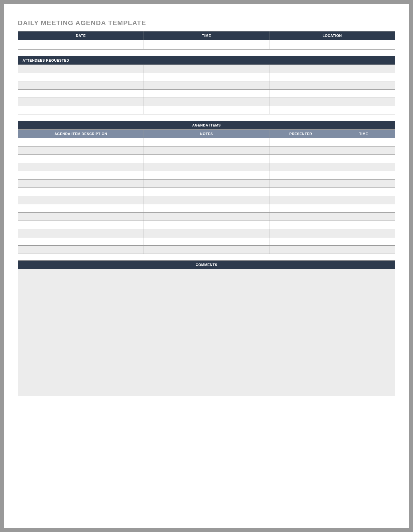 This screenshot has height=532, width=413. I want to click on dtl-input-row, so click(207, 45).